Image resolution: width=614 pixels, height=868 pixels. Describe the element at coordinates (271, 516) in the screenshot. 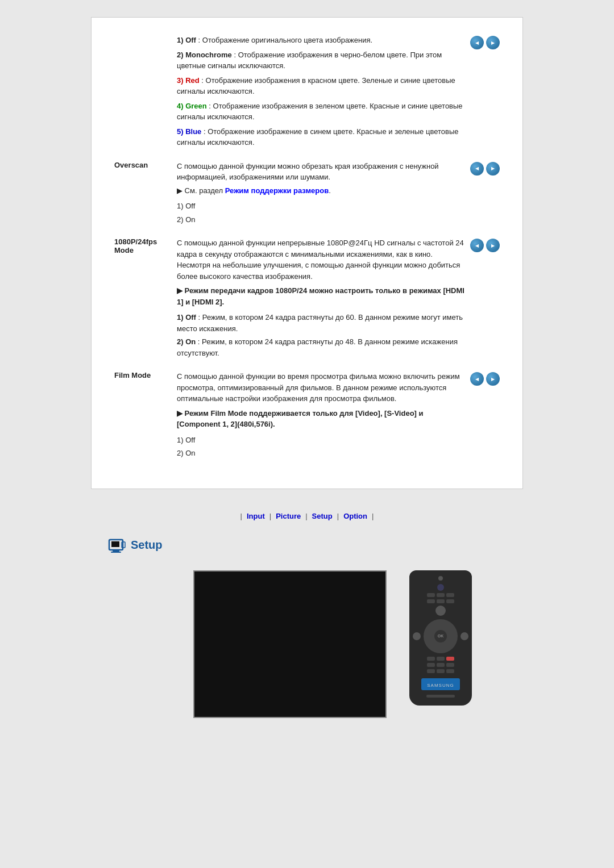

I see `sep2: |` at that location.